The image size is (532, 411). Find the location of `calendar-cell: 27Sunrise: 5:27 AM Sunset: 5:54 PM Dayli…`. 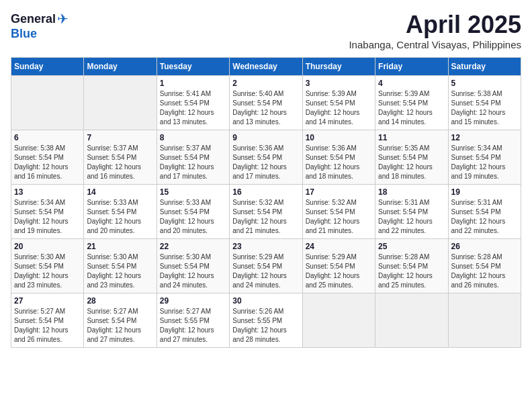

calendar-cell: 27Sunrise: 5:27 AM Sunset: 5:54 PM Dayli… is located at coordinates (48, 321).